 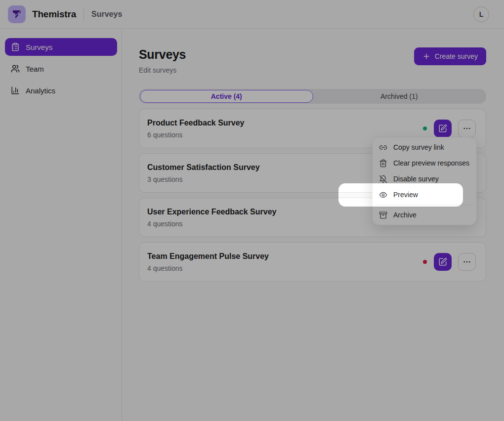 What do you see at coordinates (383, 195) in the screenshot?
I see `eye-icon` at bounding box center [383, 195].